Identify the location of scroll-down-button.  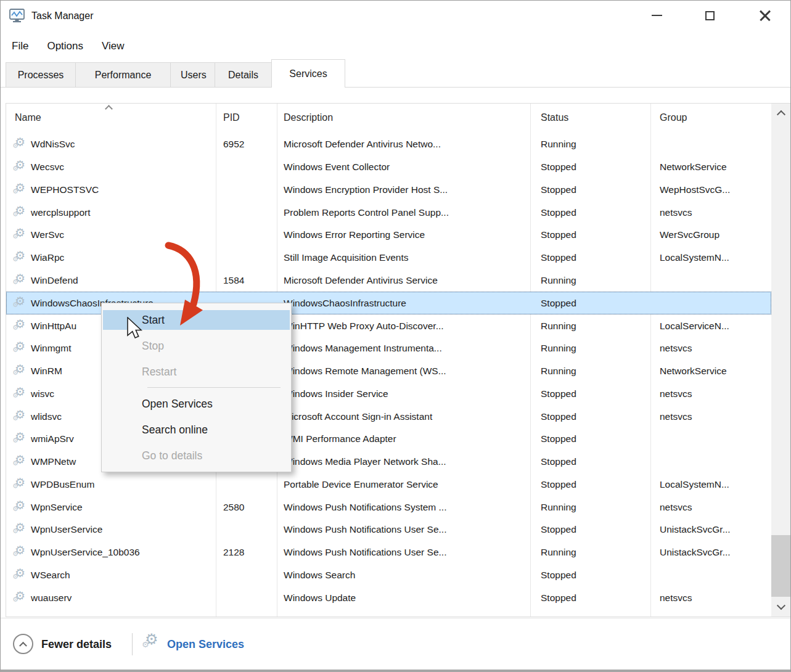
(781, 607).